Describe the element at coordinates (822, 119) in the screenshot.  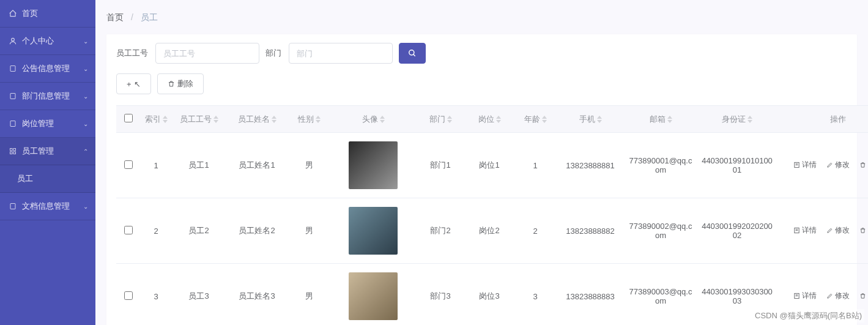
I see `th-ops: 操作` at that location.